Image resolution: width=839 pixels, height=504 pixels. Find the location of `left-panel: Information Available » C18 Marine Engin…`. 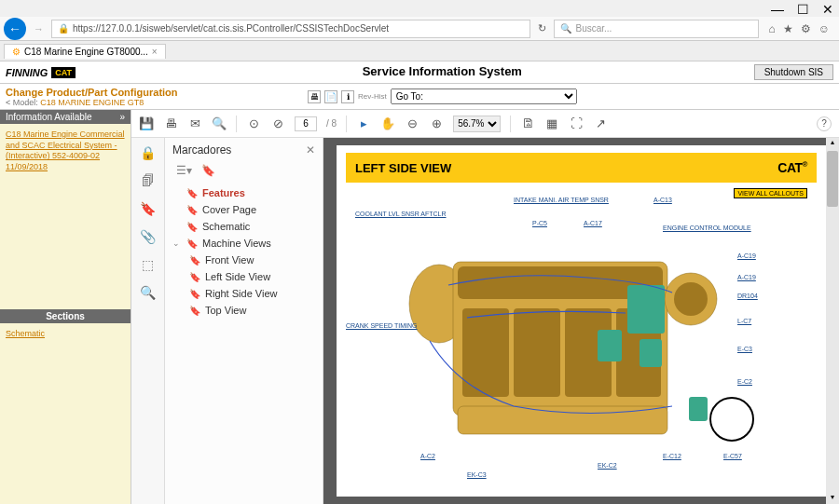

left-panel: Information Available » C18 Marine Engin… is located at coordinates (65, 307).